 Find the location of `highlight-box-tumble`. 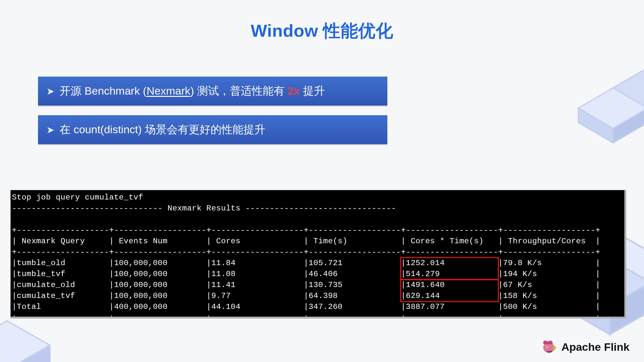

highlight-box-tumble is located at coordinates (450, 269).